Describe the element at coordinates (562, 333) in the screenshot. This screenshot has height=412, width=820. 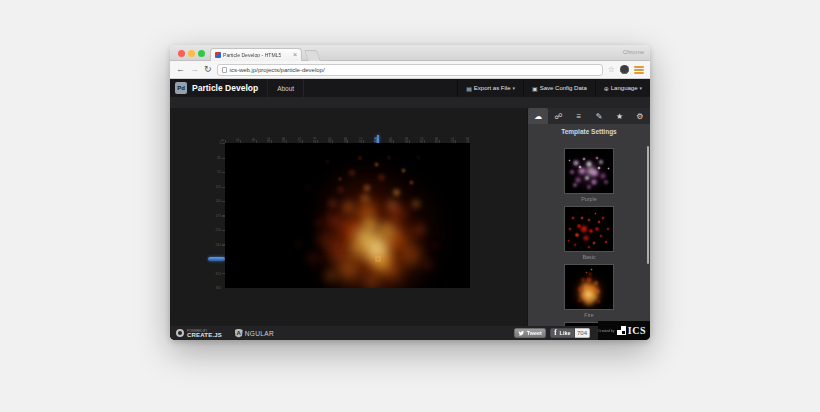
I see `like-button: f Like` at that location.